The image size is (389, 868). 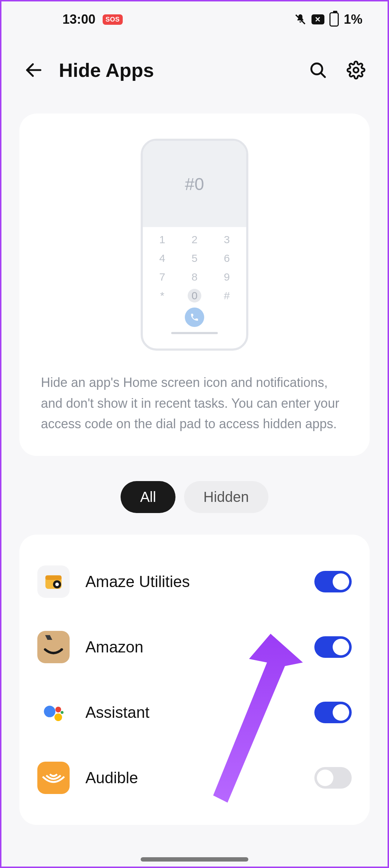 What do you see at coordinates (333, 647) in the screenshot?
I see `toggle-amazon` at bounding box center [333, 647].